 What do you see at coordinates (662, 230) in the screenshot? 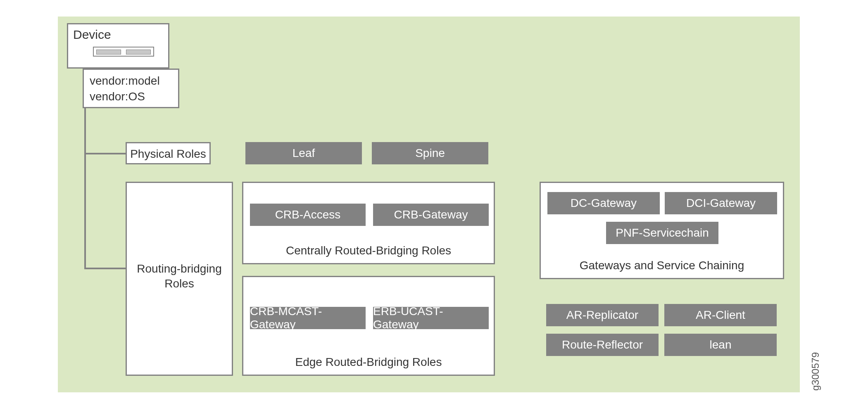
I see `gateways-group-box: DC-Gateway DCI-Gateway PNF-Servicechain …` at bounding box center [662, 230].